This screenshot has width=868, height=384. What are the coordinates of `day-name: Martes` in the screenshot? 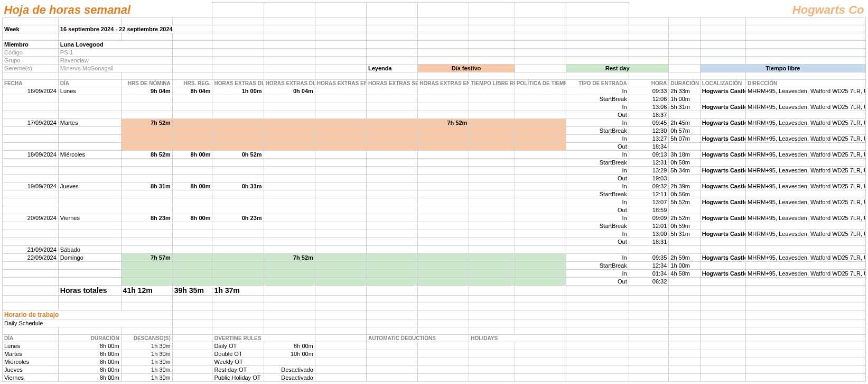 It's located at (90, 123).